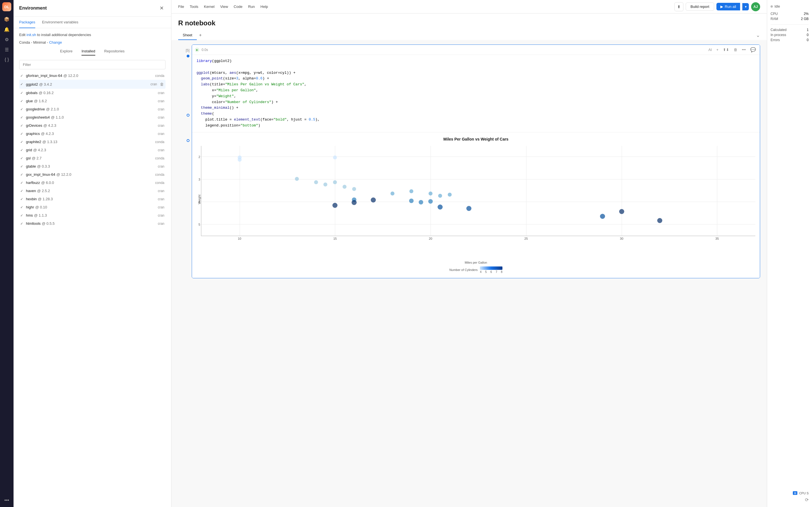  Describe the element at coordinates (679, 7) in the screenshot. I see `share-button: ⬆` at that location.